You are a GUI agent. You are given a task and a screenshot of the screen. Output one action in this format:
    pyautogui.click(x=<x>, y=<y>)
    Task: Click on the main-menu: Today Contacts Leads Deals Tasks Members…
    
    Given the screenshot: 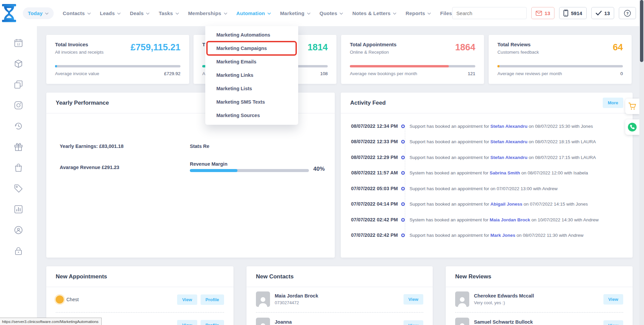 What is the action you would take?
    pyautogui.click(x=237, y=13)
    